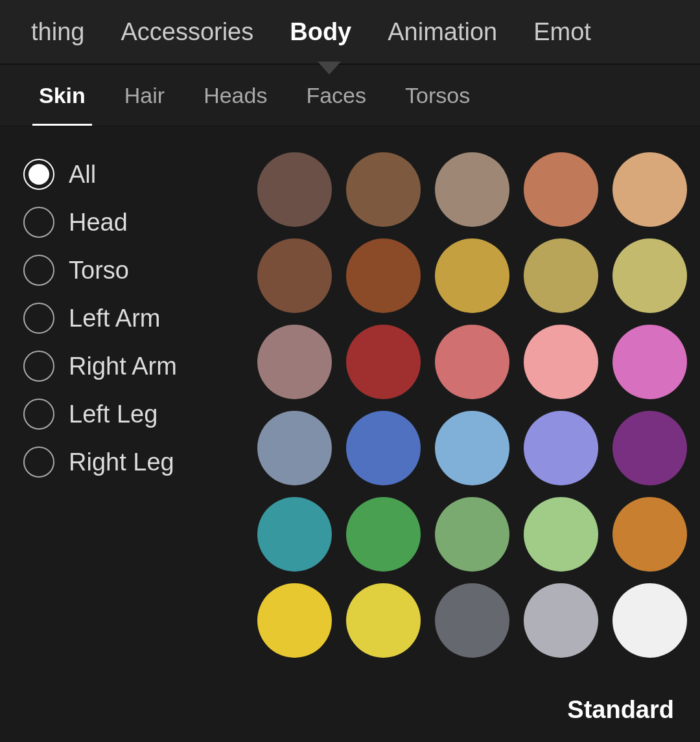  Describe the element at coordinates (128, 366) in the screenshot. I see `radio-right-arm: Right Arm` at that location.